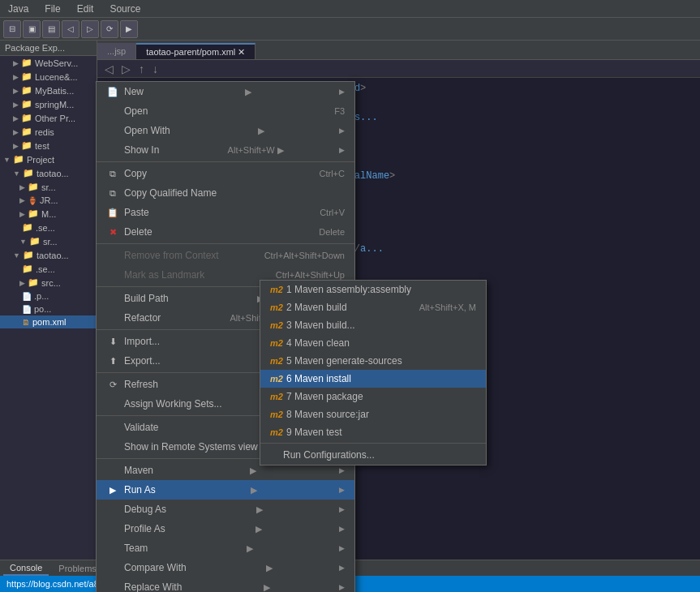  What do you see at coordinates (45, 269) in the screenshot?
I see `tree-item-label: .se...` at bounding box center [45, 269].